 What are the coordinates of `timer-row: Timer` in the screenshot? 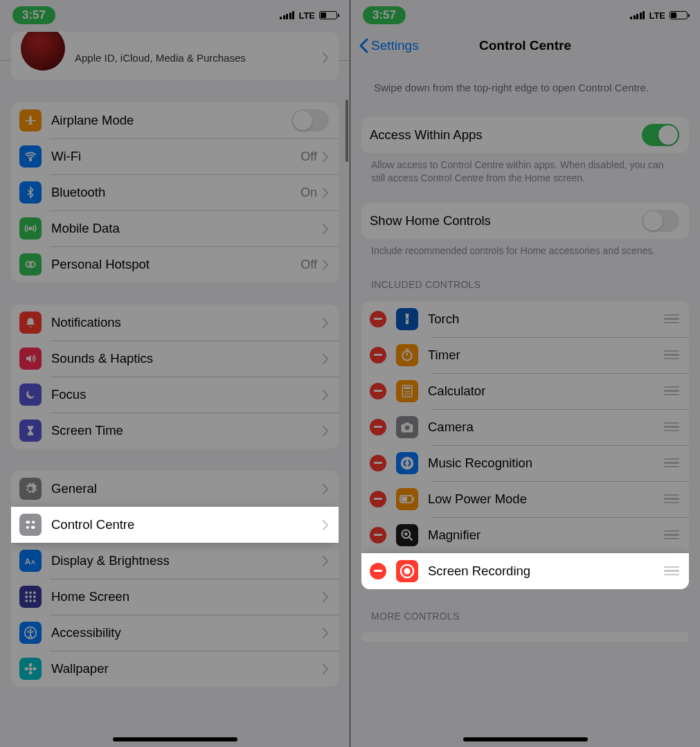 It's located at (525, 355).